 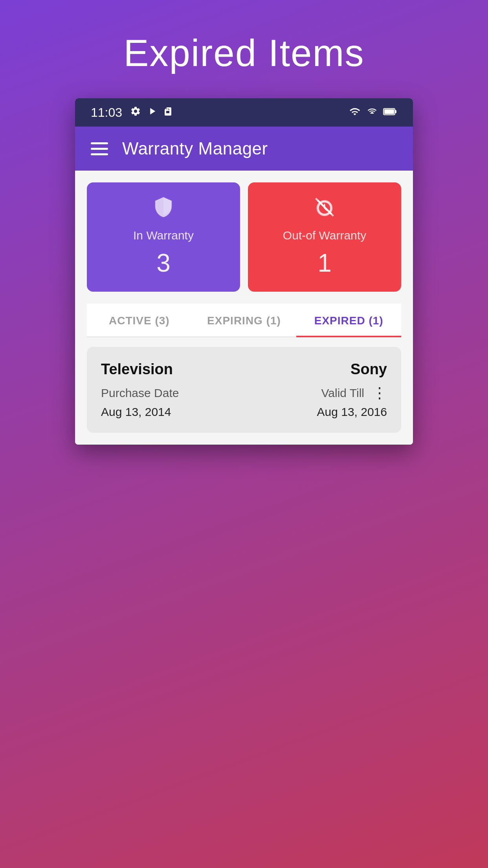 I want to click on hamburger-menu, so click(x=99, y=149).